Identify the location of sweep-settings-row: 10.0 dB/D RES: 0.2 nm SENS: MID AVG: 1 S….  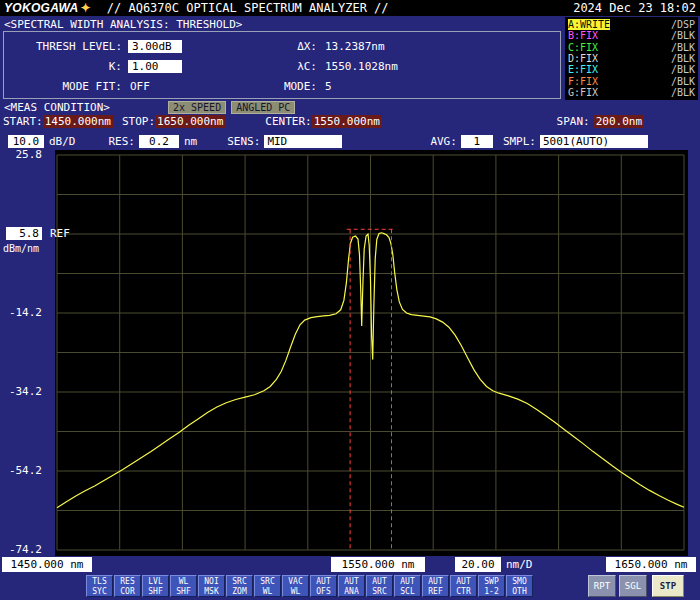
(350, 141).